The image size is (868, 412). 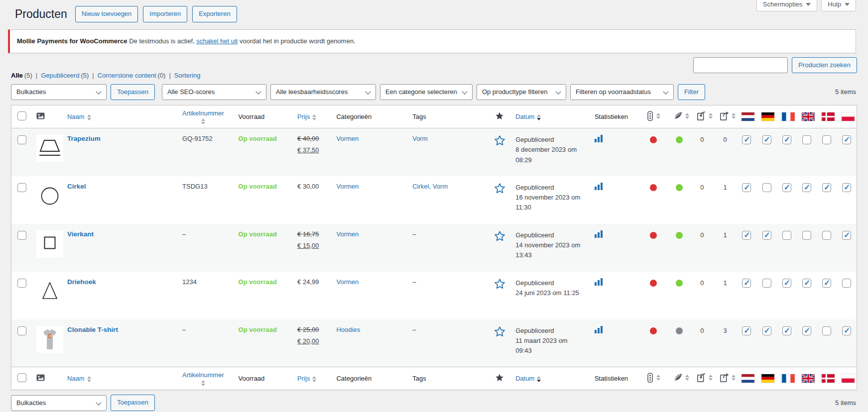 What do you see at coordinates (60, 76) in the screenshot?
I see `view-filter-gepubliceerd: Gepubliceerd` at bounding box center [60, 76].